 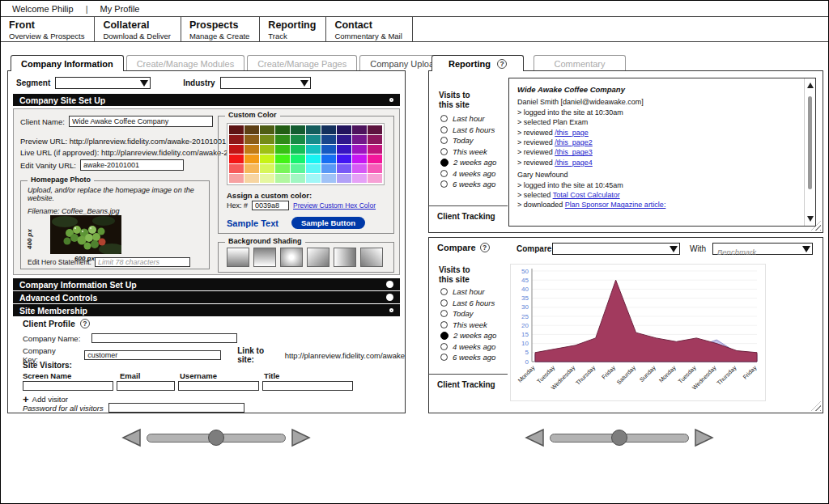 I want to click on scroll-up-icon, so click(x=810, y=86).